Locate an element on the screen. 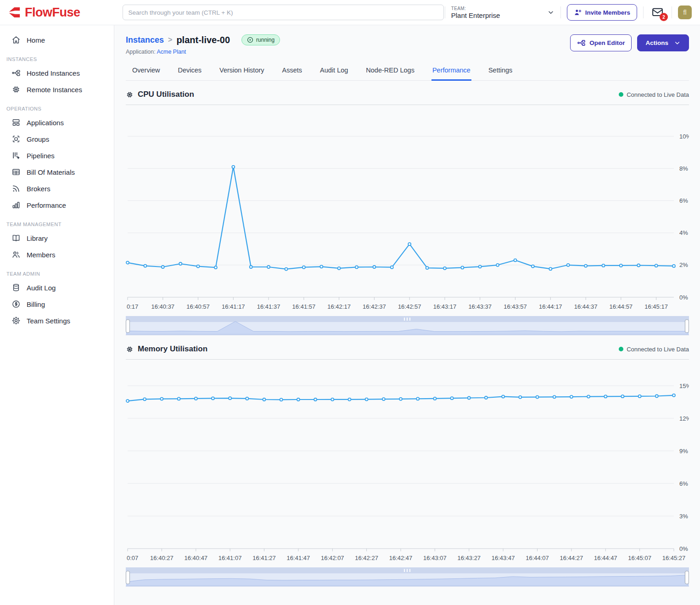 This screenshot has height=605, width=700. svg-text: 16:40:37 is located at coordinates (162, 306).